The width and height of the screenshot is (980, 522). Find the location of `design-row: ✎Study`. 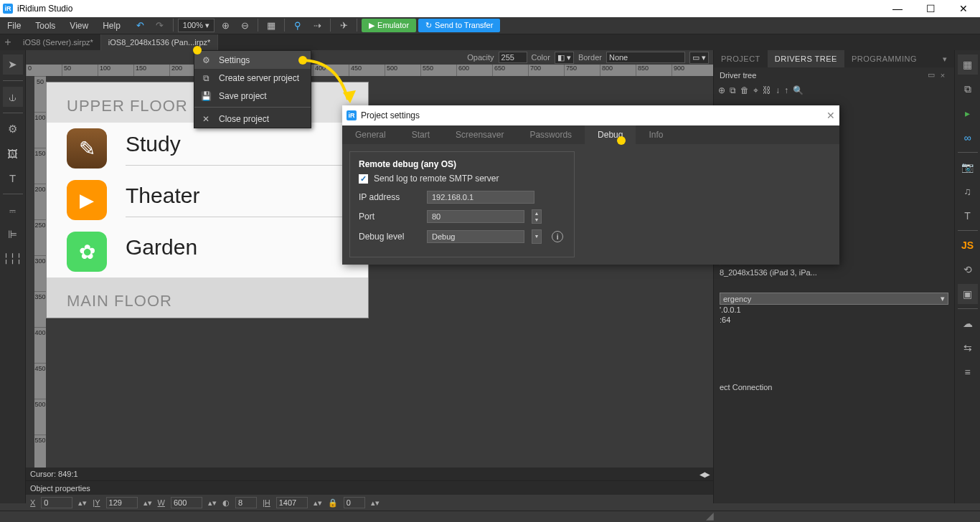

design-row: ✎Study is located at coordinates (207, 148).